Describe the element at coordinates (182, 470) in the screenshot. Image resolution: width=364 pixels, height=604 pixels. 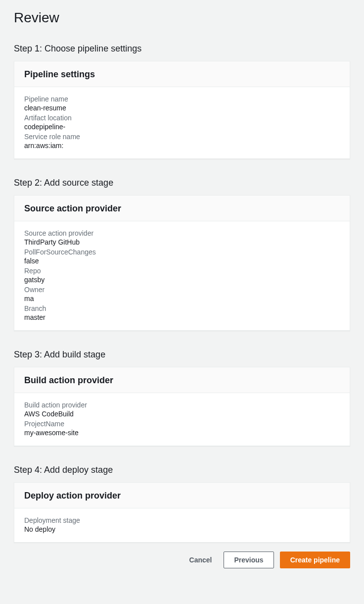
I see `step-4-title: Step 4: Add deploy stage` at that location.